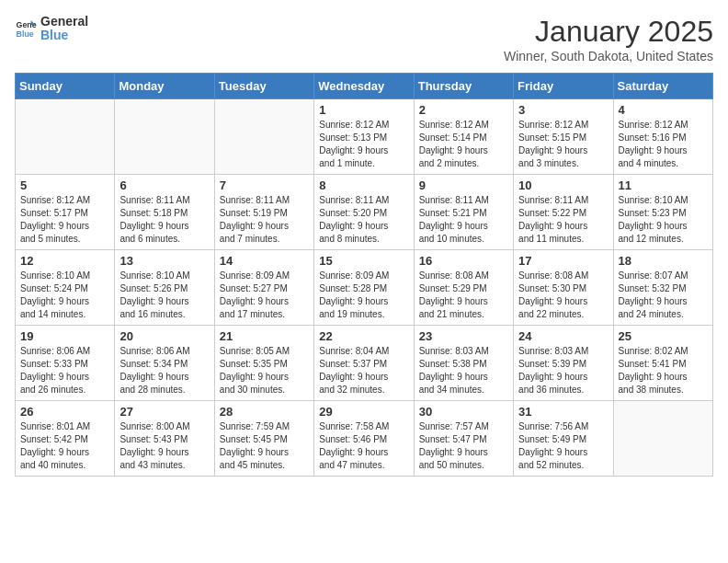 The image size is (728, 563). I want to click on calendar-day-cell: 5Sunrise: 8:12 AM Sunset: 5:17 PM Daylig…, so click(65, 213).